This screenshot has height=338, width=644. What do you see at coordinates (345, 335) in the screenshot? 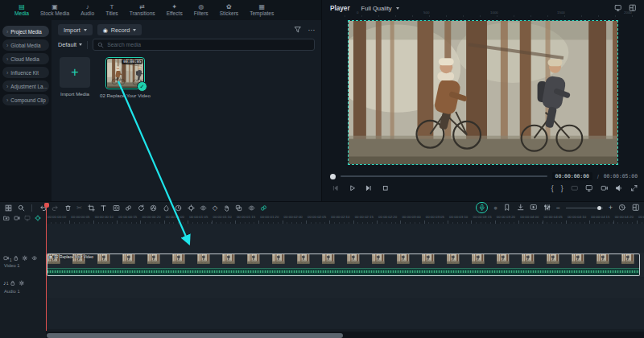
I see `timeline-scrollbar` at bounding box center [345, 335].